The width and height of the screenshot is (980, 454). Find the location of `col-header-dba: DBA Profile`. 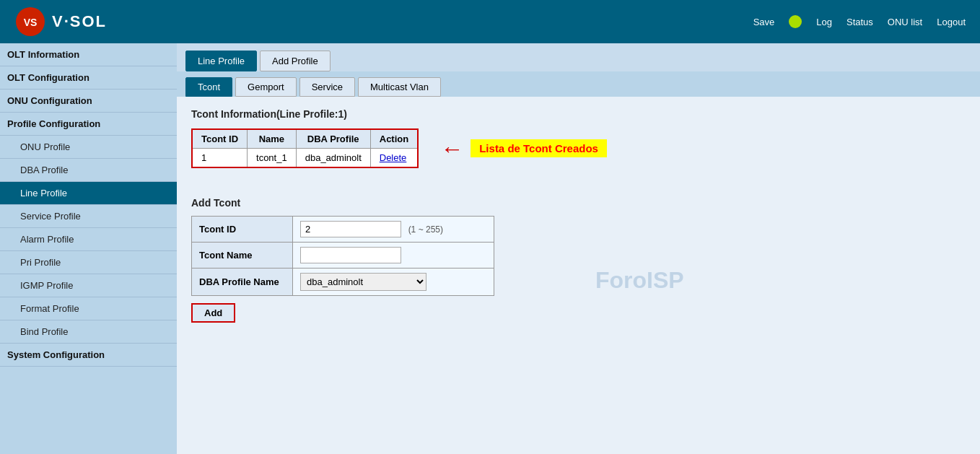

col-header-dba: DBA Profile is located at coordinates (333, 139).